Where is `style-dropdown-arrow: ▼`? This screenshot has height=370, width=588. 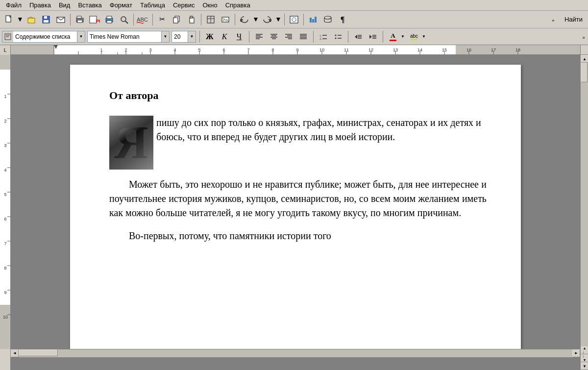 style-dropdown-arrow: ▼ is located at coordinates (81, 37).